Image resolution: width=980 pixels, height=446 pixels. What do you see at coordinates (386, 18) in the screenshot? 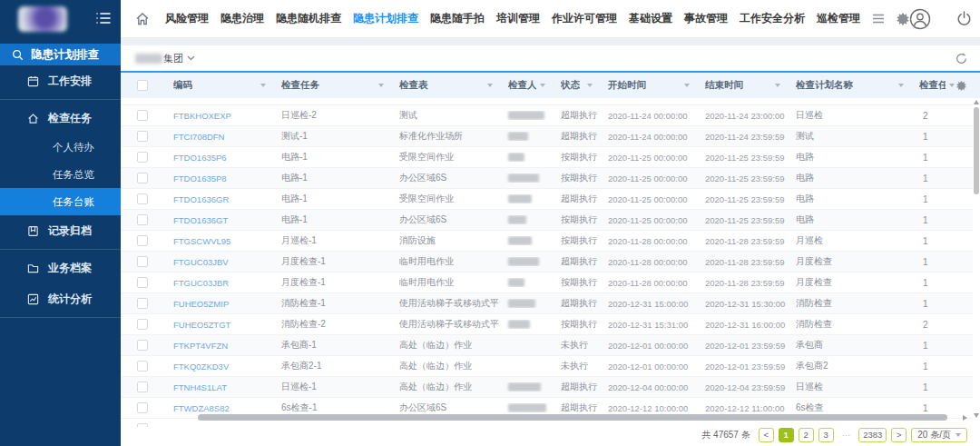
I see `nav-item-隐患计划排查: 隐患计划排查` at bounding box center [386, 18].